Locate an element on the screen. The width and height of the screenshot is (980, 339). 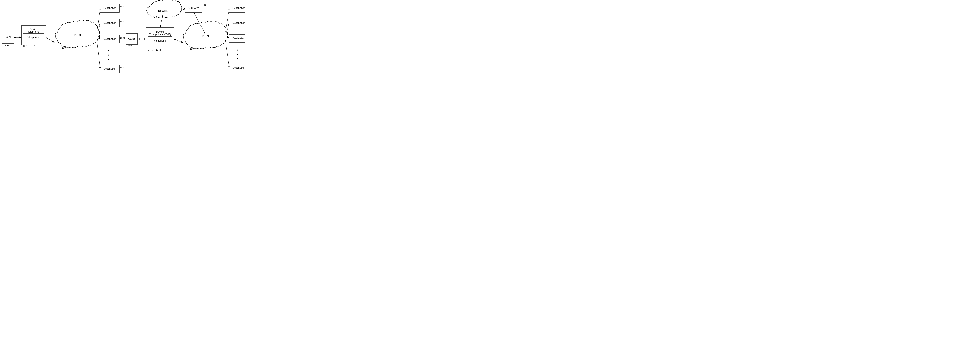
pstn-label-right: PSTN is located at coordinates (205, 36).